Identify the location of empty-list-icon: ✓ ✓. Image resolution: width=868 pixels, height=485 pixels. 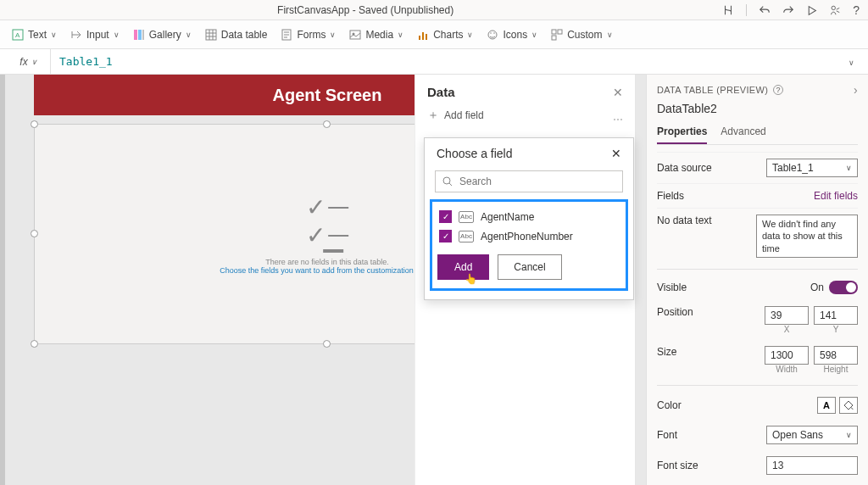
(327, 223).